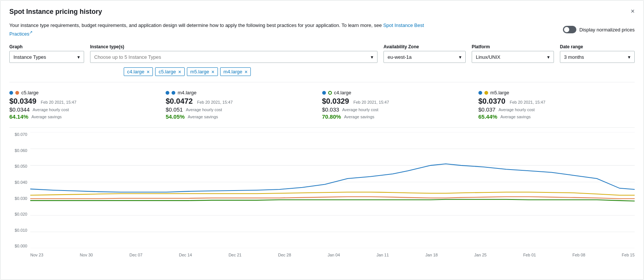 Image resolution: width=644 pixels, height=280 pixels. I want to click on x-axis-label: Dec 07, so click(136, 255).